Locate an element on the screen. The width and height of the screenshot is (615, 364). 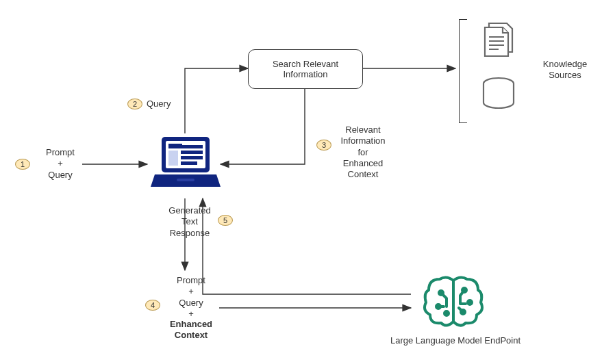
step-5-badge: 5 is located at coordinates (225, 220).